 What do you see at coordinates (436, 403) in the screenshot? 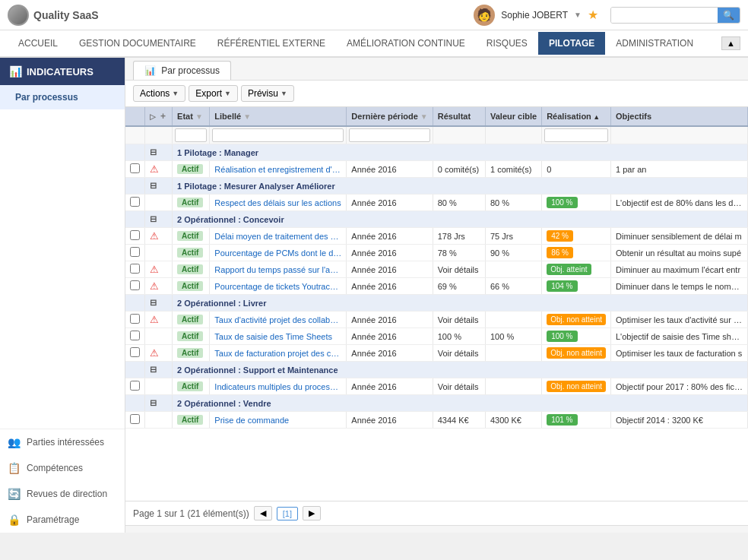
I see `group-row: ⊟ 2 Opérationnel : Vendre` at bounding box center [436, 403].